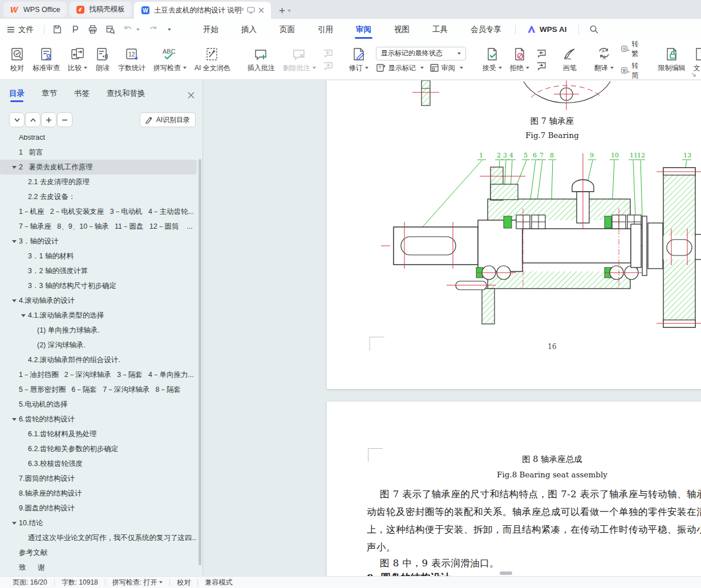  What do you see at coordinates (17, 59) in the screenshot?
I see `proofread-button: 校对` at bounding box center [17, 59].